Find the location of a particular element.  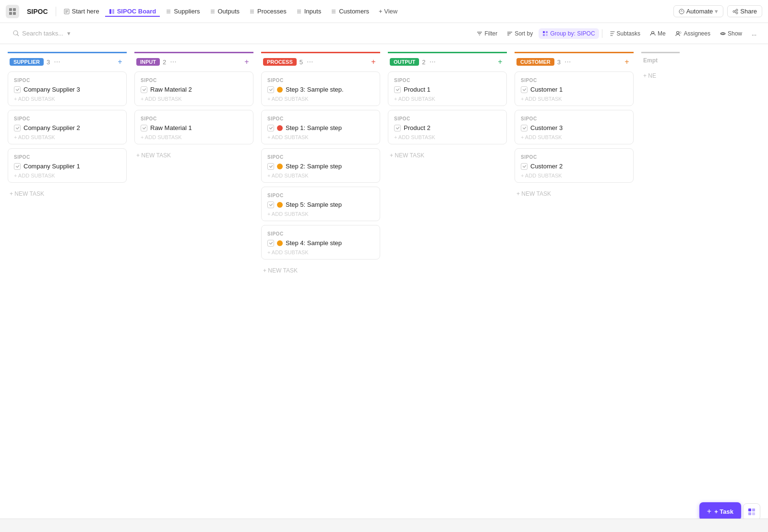

show-button: Show is located at coordinates (731, 34).